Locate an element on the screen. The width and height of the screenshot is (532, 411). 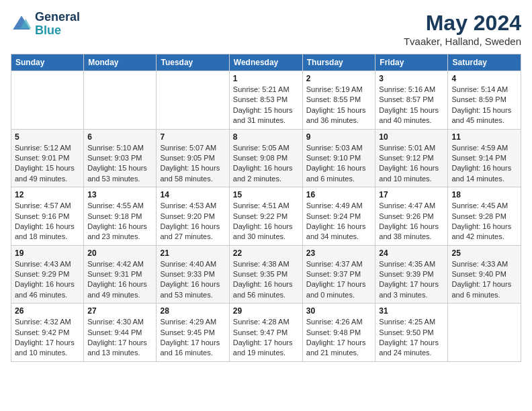
calendar-cell: 19Sunrise: 4:43 AMSunset: 9:29 PMDayligh… is located at coordinates (48, 274).